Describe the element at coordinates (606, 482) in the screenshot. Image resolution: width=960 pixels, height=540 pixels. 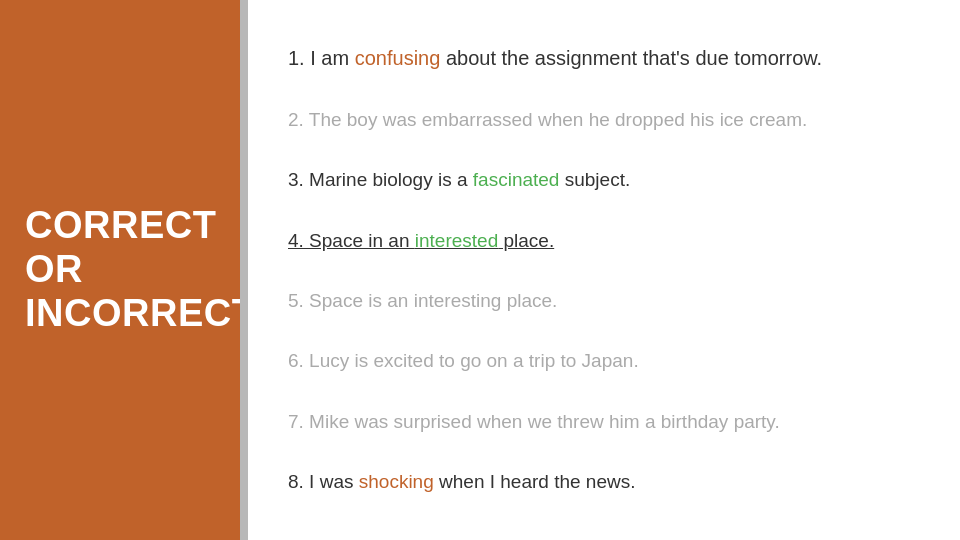
I see `sentence-8: 8. I was shocking when I heard the news.` at that location.